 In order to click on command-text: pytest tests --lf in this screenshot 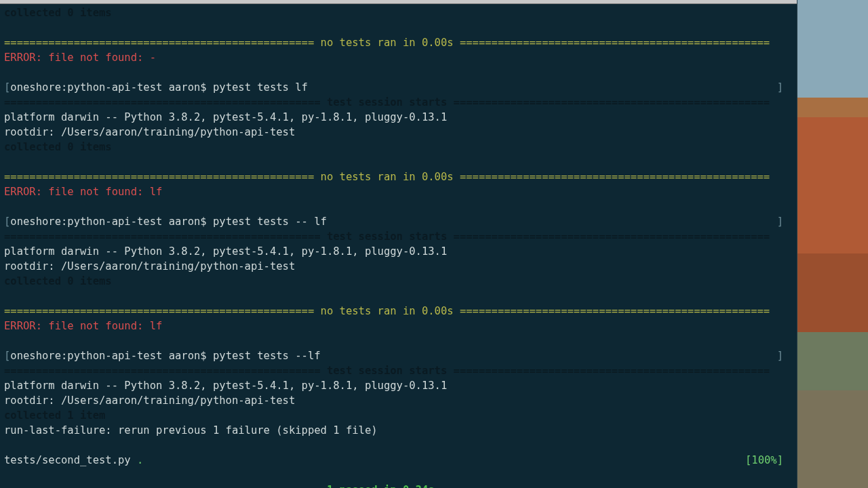, I will do `click(267, 356)`.